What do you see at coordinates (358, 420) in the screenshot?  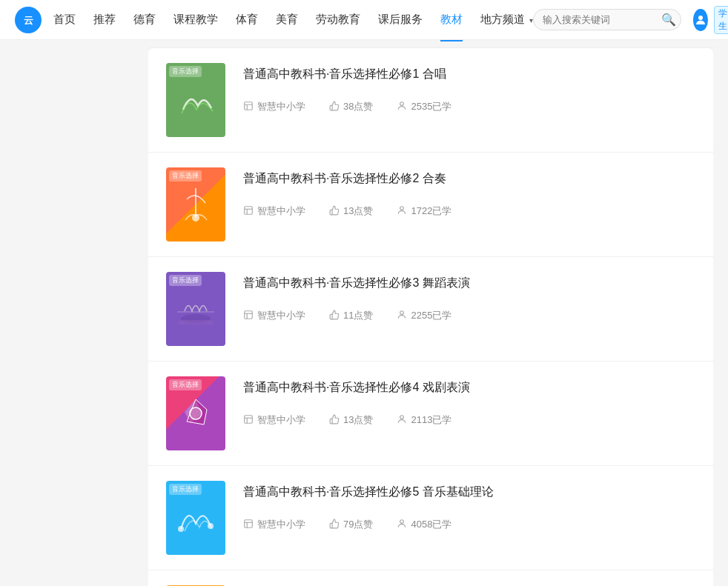 I see `likes-4: 13点赞` at bounding box center [358, 420].